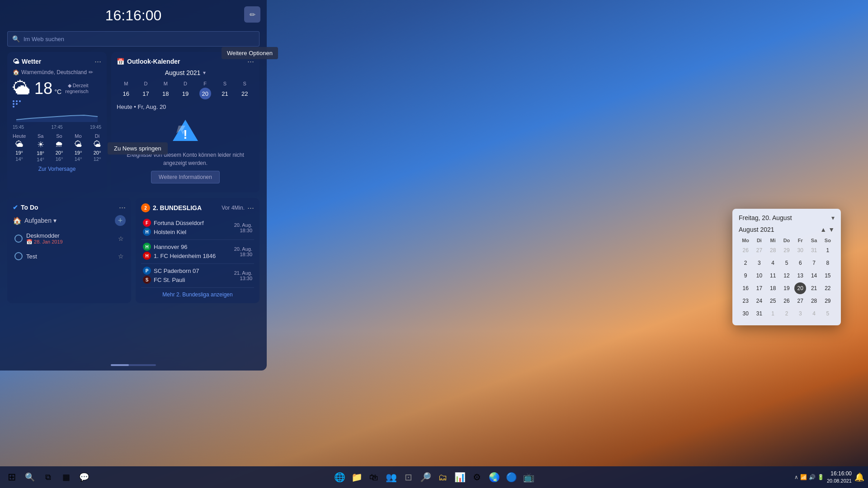 The height and width of the screenshot is (488, 868). Describe the element at coordinates (340, 477) in the screenshot. I see `taskbar-edge-button: 🌐` at that location.